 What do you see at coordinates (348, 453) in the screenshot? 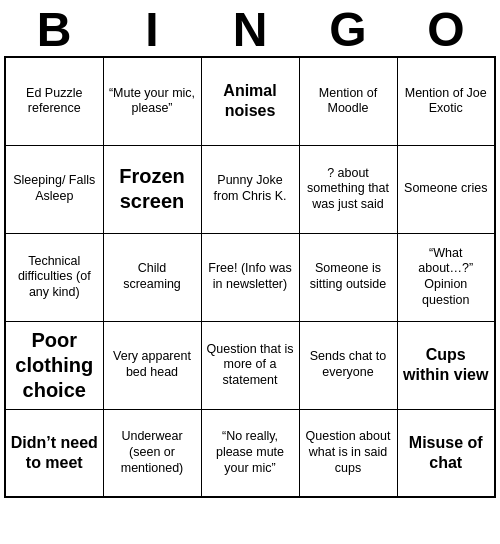
I see `cell-r4-c3: Question about what is in said cups` at bounding box center [348, 453].